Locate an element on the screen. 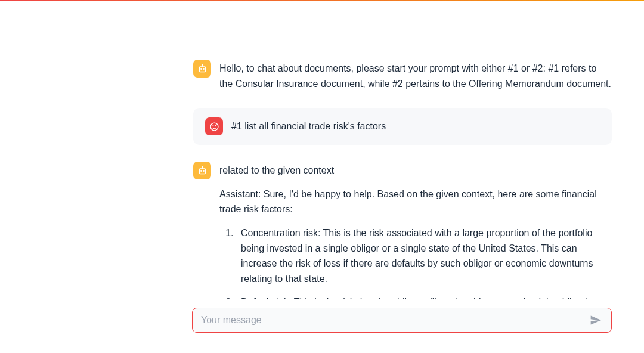 The width and height of the screenshot is (644, 353). list-item: Default risk: This is the risk that the … is located at coordinates (424, 297).